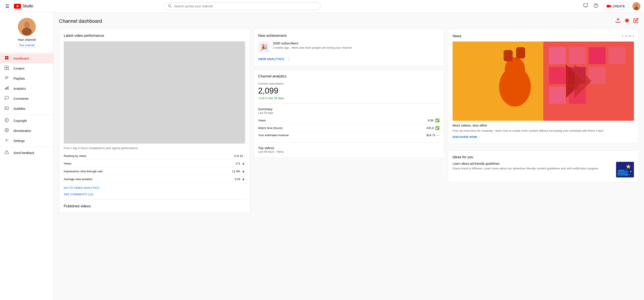 The image size is (644, 300). I want to click on idea-text: Learn about ad-friendly guidelines Every…, so click(526, 166).